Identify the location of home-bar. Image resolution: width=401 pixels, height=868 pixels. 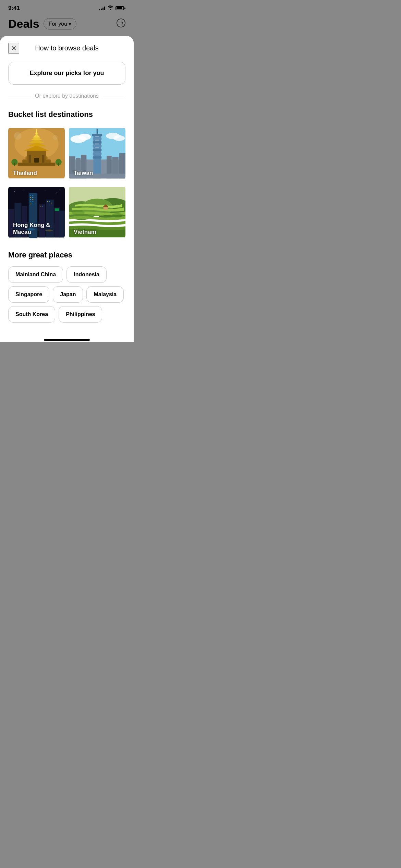
(67, 340).